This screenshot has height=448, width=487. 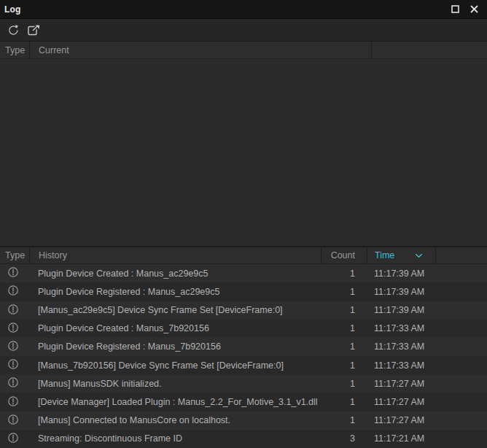 I want to click on refresh-icon, so click(x=13, y=31).